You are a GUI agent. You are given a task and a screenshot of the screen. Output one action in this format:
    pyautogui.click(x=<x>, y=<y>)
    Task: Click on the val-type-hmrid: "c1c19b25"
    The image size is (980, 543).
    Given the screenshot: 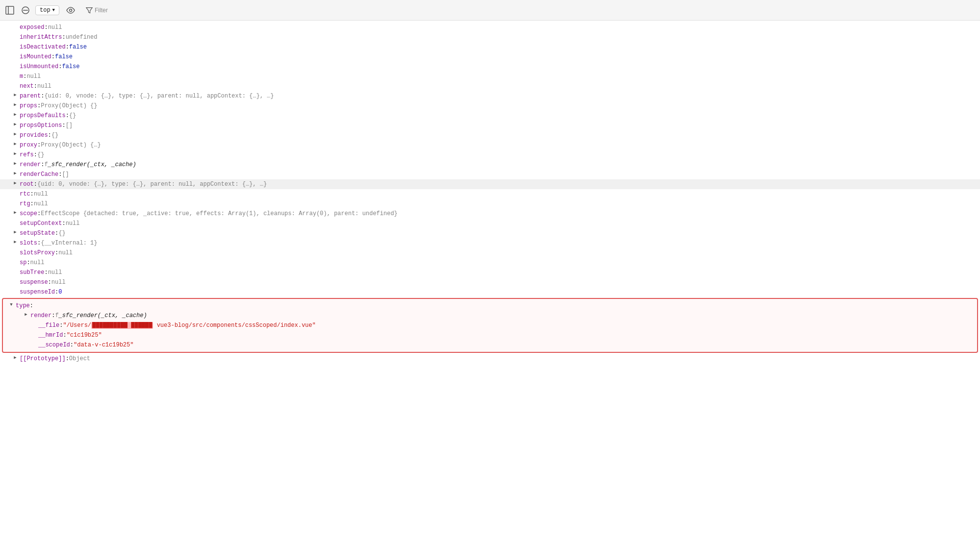 What is the action you would take?
    pyautogui.click(x=84, y=335)
    